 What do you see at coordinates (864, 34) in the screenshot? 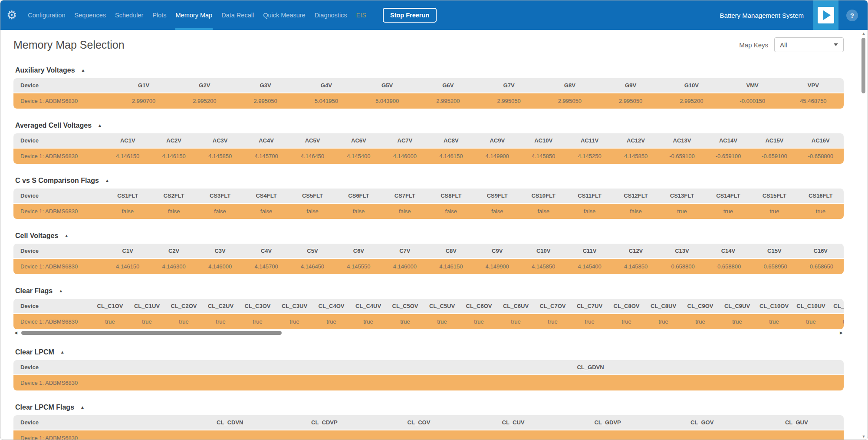
I see `scroll-up-icon: ▲` at bounding box center [864, 34].